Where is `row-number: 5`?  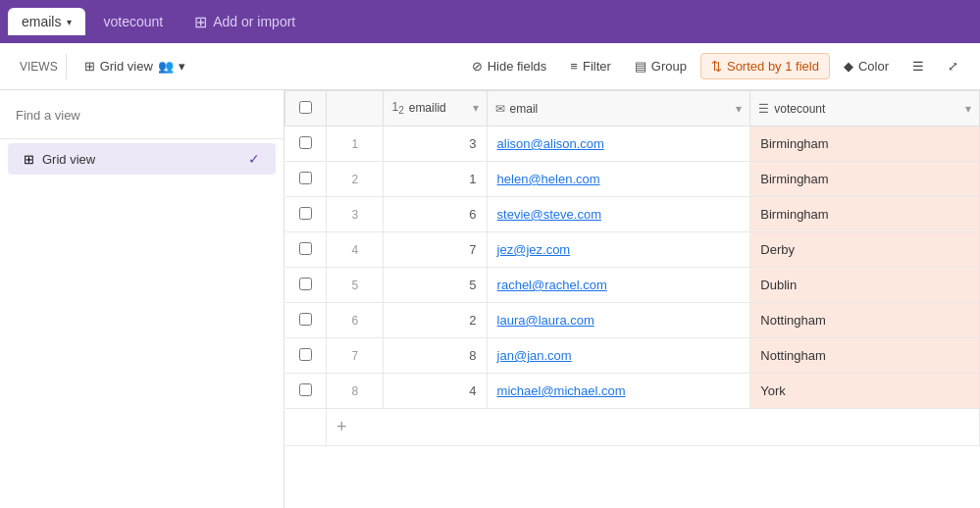 row-number: 5 is located at coordinates (355, 285).